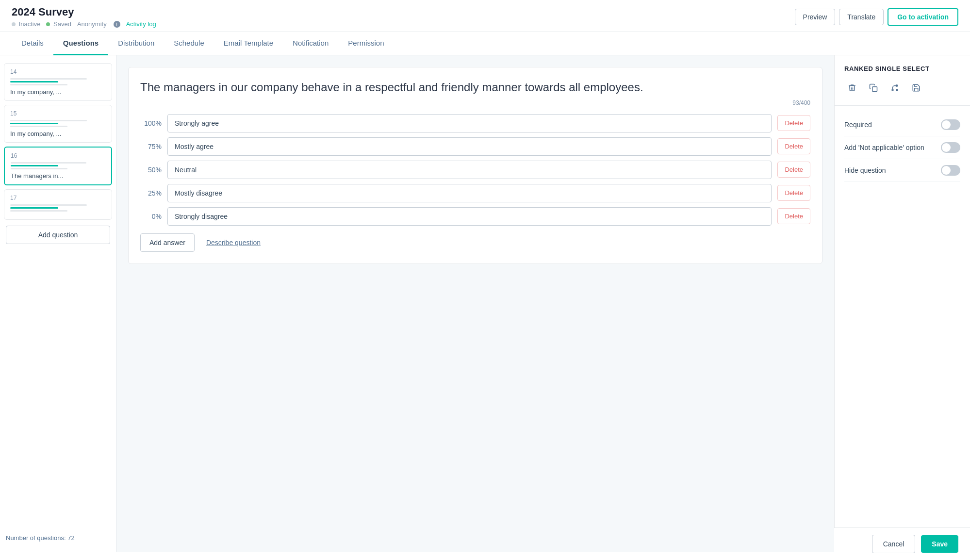 The image size is (970, 560). What do you see at coordinates (476, 170) in the screenshot?
I see `answer-row-2: 50% Delete` at bounding box center [476, 170].